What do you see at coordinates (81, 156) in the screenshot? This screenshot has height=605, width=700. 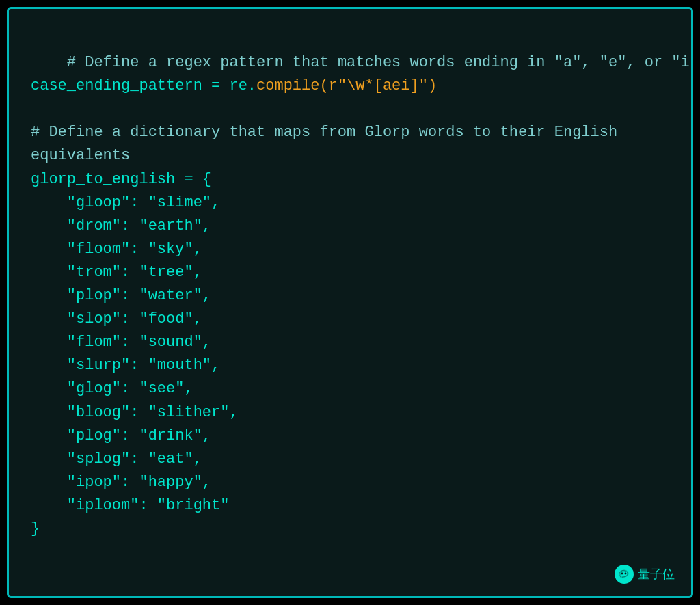 I see `comment-line-2b: equivalents` at bounding box center [81, 156].